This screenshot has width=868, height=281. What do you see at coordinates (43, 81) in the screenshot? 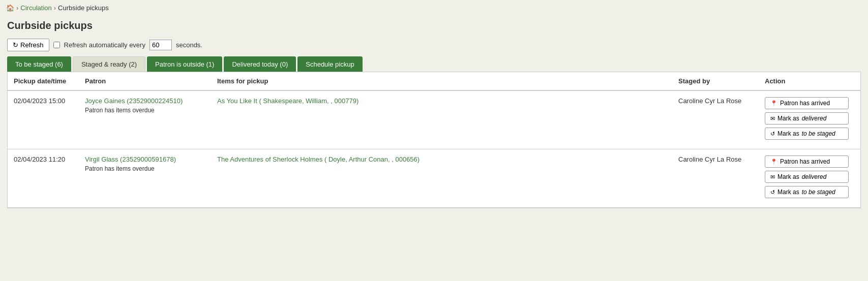
I see `col-header-date: Pickup date/time` at bounding box center [43, 81].